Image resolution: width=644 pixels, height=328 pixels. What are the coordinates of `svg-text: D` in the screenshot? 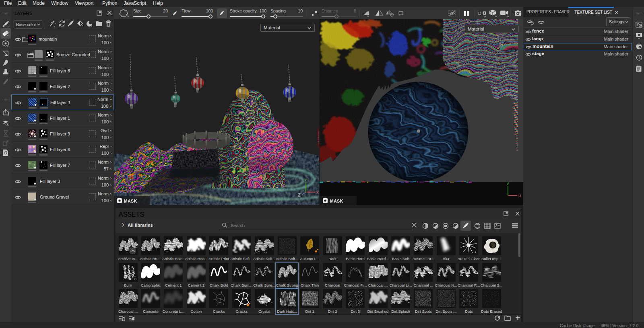 It's located at (480, 13).